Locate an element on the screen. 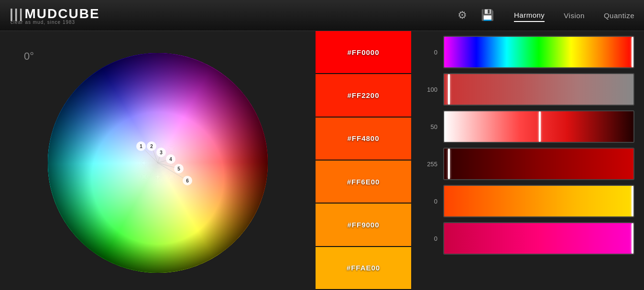  stripe-3: #FF6E00 is located at coordinates (363, 182).